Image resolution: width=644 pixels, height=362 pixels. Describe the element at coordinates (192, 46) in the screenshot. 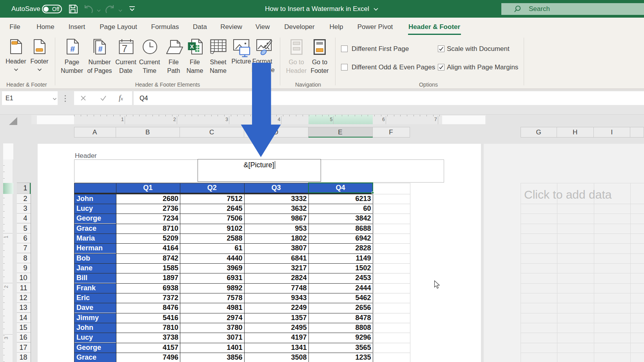

I see `svg-text: X` at that location.